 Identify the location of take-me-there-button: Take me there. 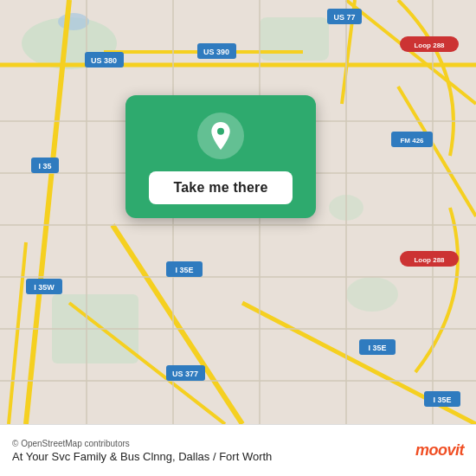
(220, 188).